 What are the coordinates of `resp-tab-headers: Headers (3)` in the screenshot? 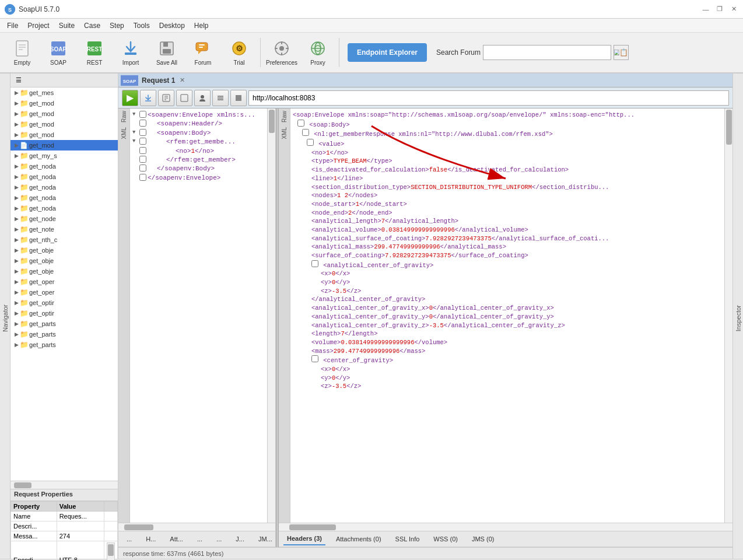 It's located at (304, 539).